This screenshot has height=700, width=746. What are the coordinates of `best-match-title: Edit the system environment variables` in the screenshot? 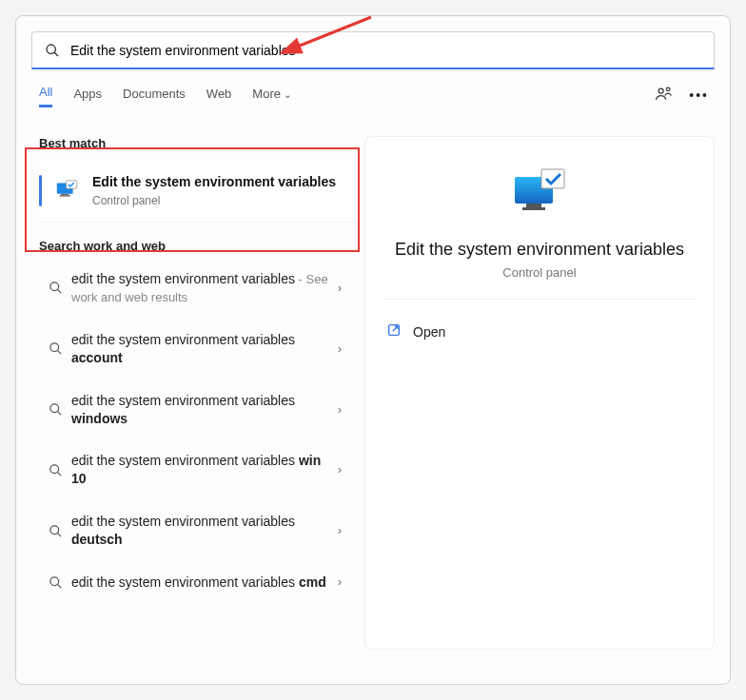 It's located at (214, 183).